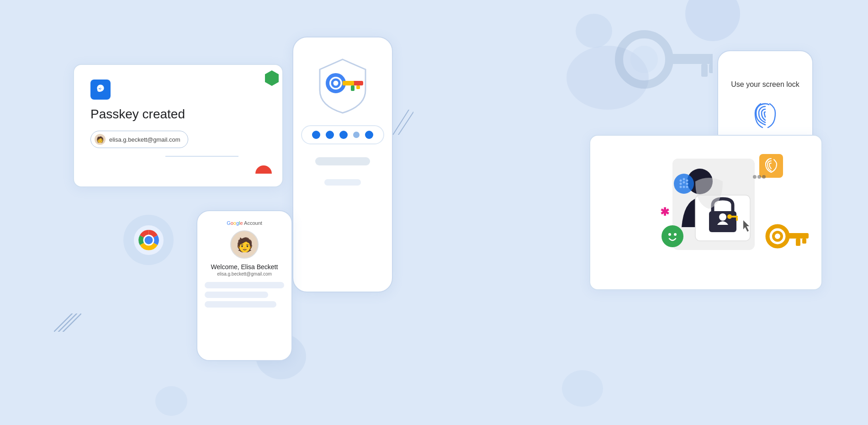  What do you see at coordinates (99, 90) in the screenshot?
I see `svg-text: G` at bounding box center [99, 90].